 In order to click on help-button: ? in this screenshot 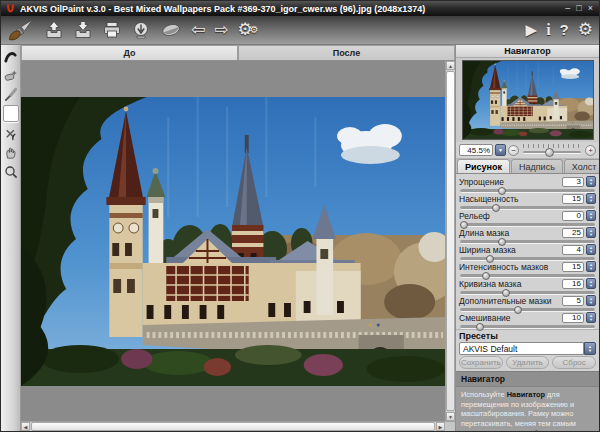, I will do `click(564, 30)`.